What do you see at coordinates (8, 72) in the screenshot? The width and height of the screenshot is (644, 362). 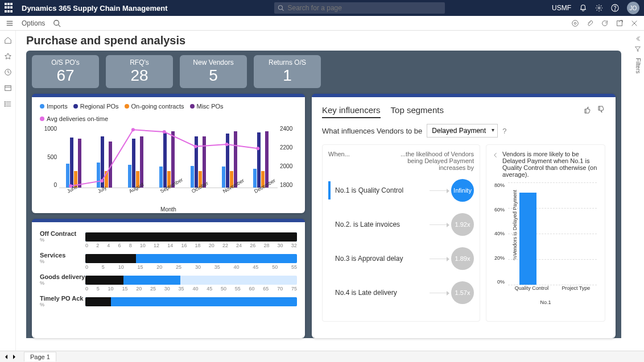 I see `clock-icon` at bounding box center [8, 72].